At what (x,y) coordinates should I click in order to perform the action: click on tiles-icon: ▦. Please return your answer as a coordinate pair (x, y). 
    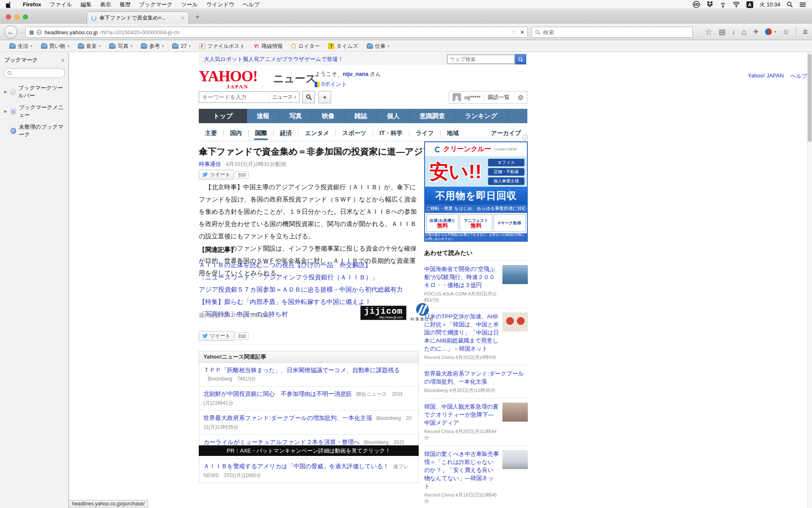
    Looking at the image, I should click on (31, 32).